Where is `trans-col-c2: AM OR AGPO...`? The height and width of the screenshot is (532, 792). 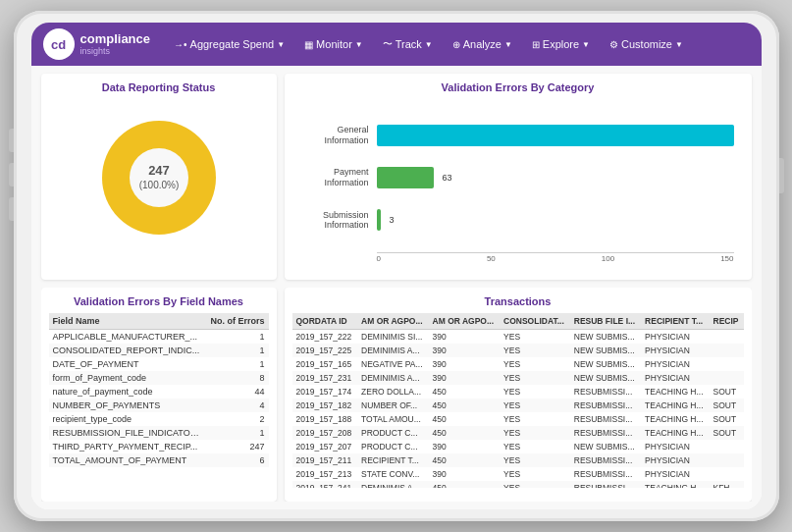 trans-col-c2: AM OR AGPO... is located at coordinates (464, 322).